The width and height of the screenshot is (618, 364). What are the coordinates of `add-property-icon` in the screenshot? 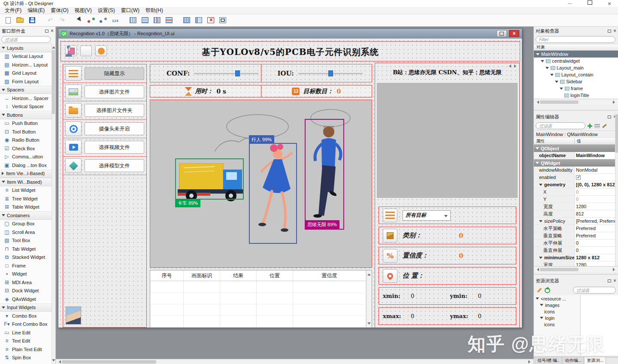 It's located at (590, 126).